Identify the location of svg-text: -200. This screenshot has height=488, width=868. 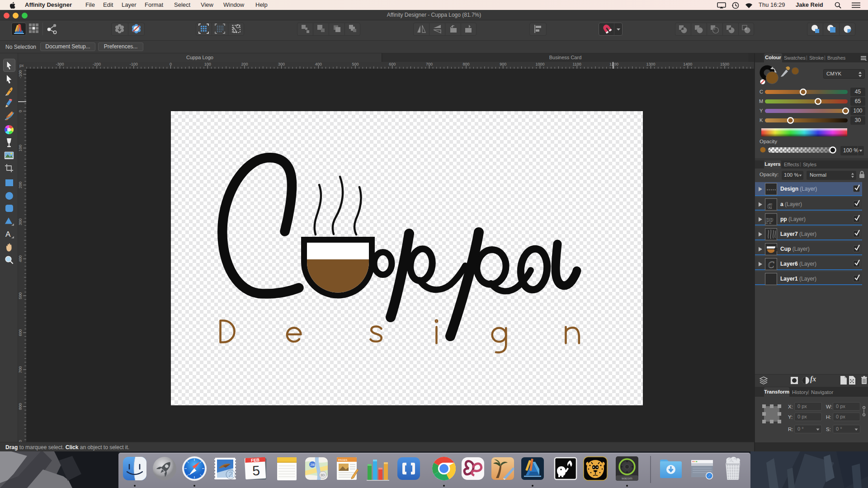
(97, 64).